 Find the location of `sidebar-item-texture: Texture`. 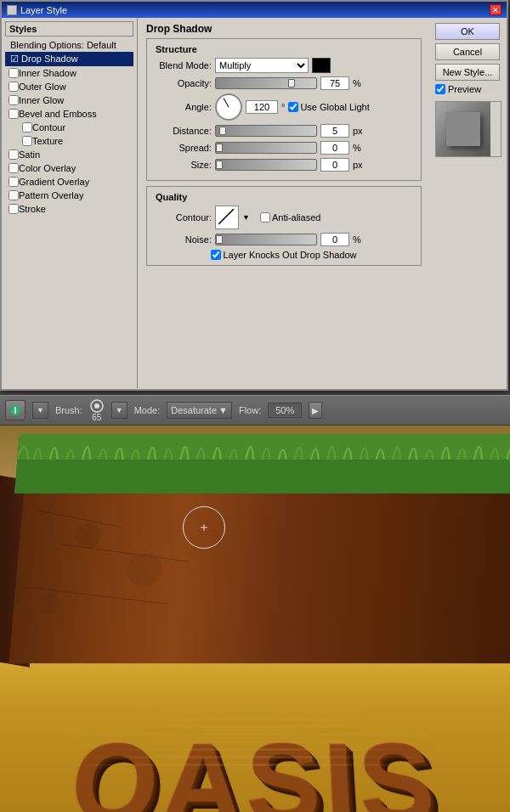

sidebar-item-texture: Texture is located at coordinates (70, 141).